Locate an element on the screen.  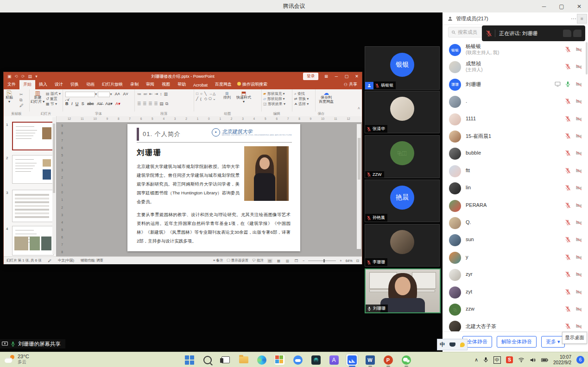
member-row-PERARA: PERARA is located at coordinates (515, 205).